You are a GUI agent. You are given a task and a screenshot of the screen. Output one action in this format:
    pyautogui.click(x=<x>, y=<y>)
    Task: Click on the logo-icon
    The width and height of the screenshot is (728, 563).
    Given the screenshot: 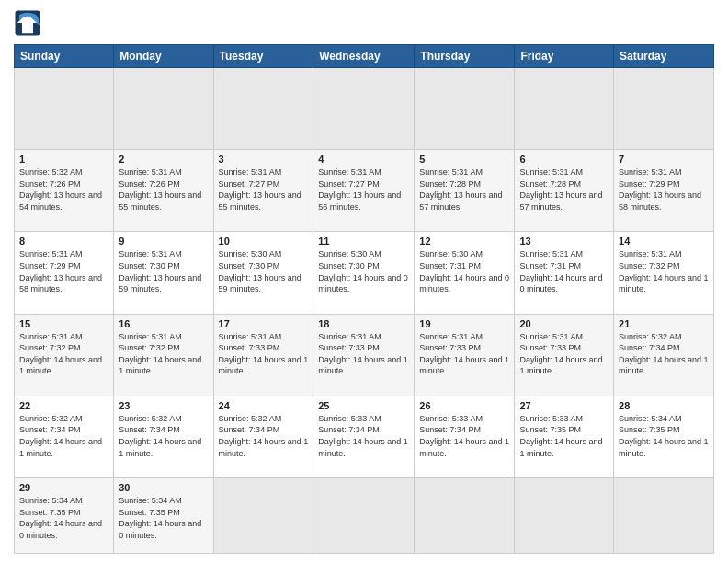 What is the action you would take?
    pyautogui.click(x=28, y=23)
    